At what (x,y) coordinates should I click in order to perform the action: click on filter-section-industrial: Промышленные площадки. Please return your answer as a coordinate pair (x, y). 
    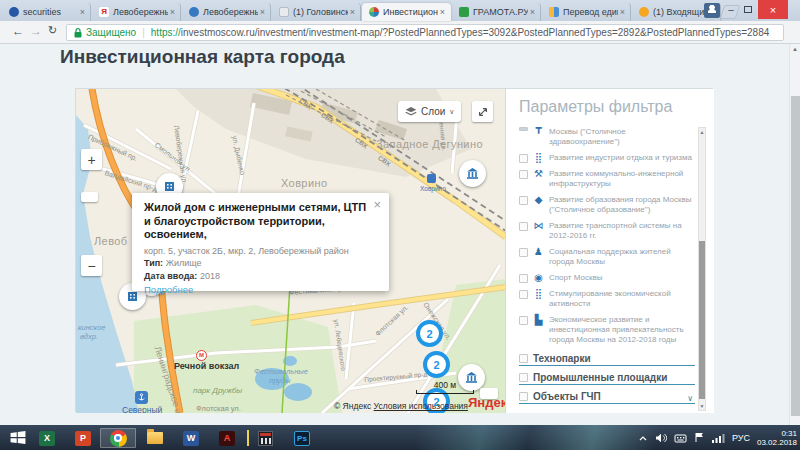
    Looking at the image, I should click on (607, 378).